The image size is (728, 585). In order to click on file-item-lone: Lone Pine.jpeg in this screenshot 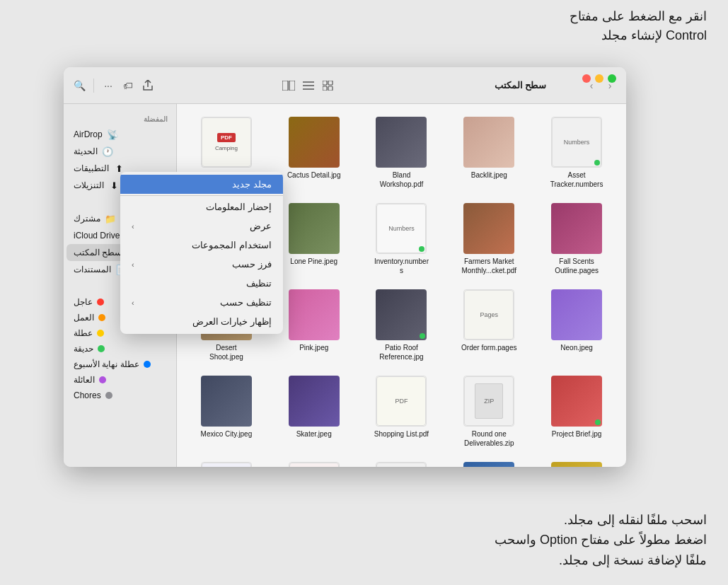, I will do `click(314, 239)`.